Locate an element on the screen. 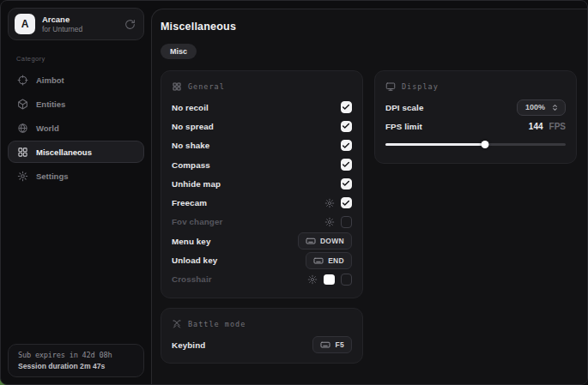 The width and height of the screenshot is (588, 385). sidebar-item-label: Aimbot is located at coordinates (50, 81).